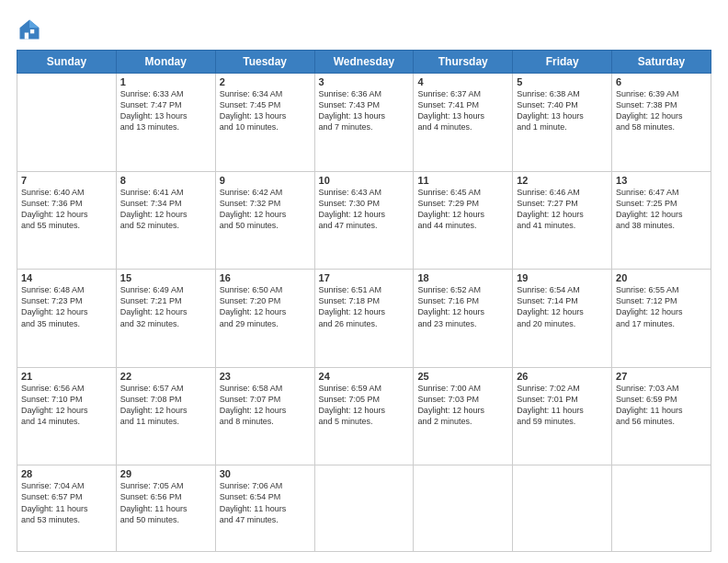 This screenshot has width=728, height=563. I want to click on calendar-cell: 9Sunrise: 6:42 AM Sunset: 7:32 PM Daylig…, so click(265, 221).